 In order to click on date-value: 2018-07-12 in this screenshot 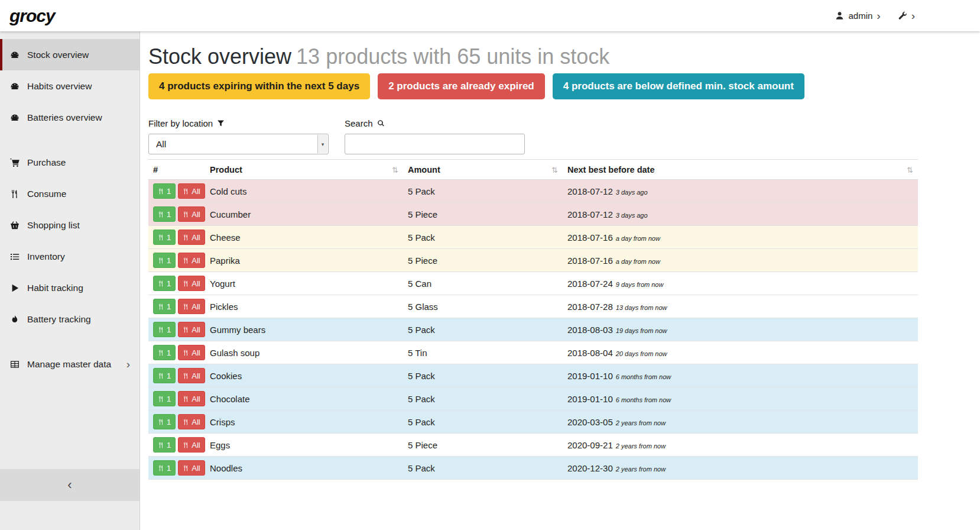, I will do `click(590, 214)`.